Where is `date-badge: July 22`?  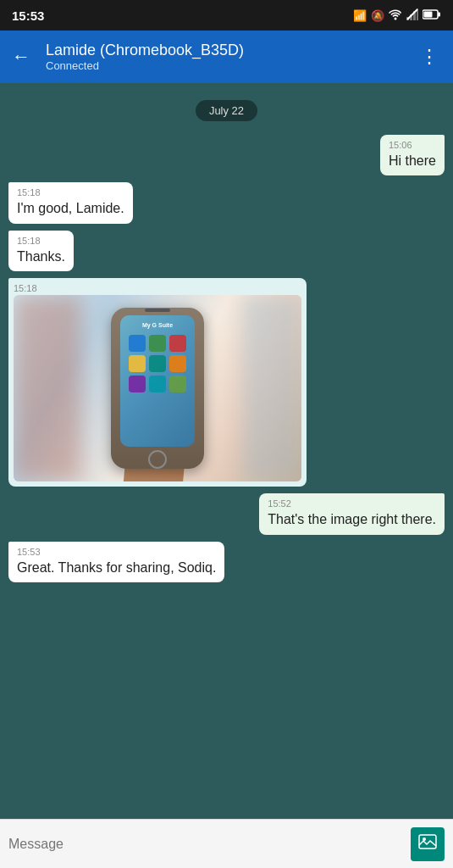 date-badge: July 22 is located at coordinates (227, 110).